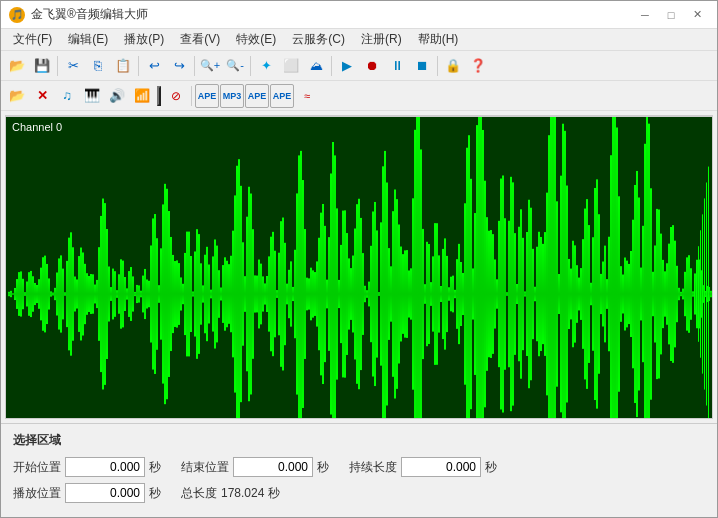 Image resolution: width=718 pixels, height=518 pixels. I want to click on app-icon: 🎵, so click(17, 15).